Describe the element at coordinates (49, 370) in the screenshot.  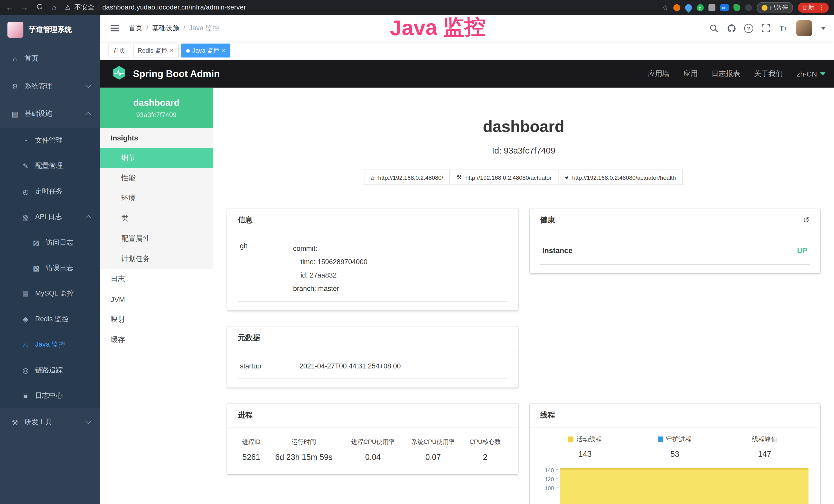
I see `menu-label: 链路追踪` at that location.